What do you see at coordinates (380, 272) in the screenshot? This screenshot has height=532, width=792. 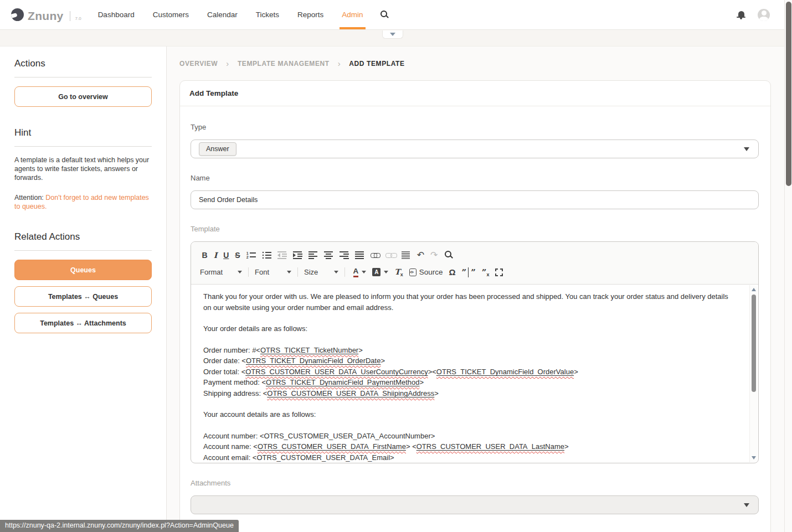 I see `background-color-icon: A` at bounding box center [380, 272].